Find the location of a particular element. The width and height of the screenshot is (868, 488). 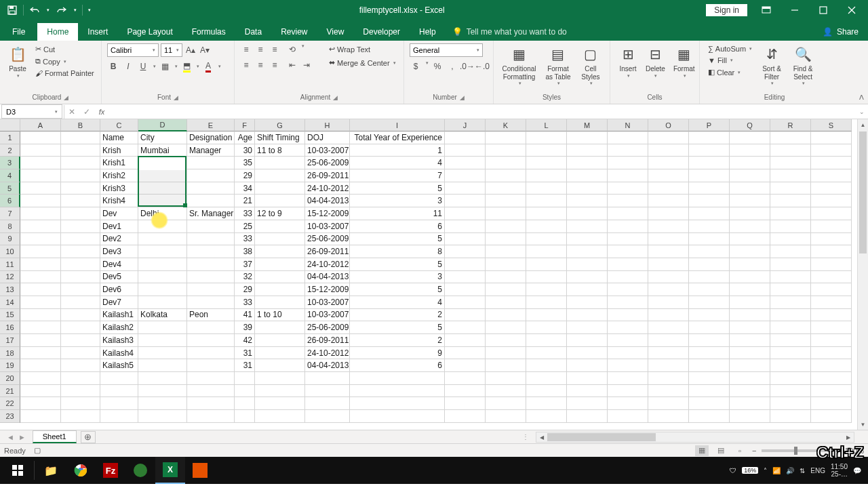

taskbar-explorer-icon: 📁 is located at coordinates (51, 470).